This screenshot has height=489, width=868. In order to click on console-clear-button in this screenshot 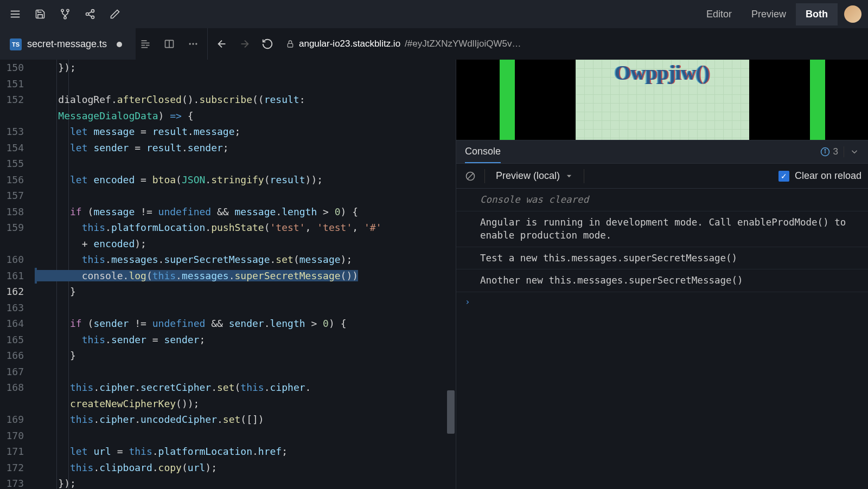, I will do `click(470, 176)`.